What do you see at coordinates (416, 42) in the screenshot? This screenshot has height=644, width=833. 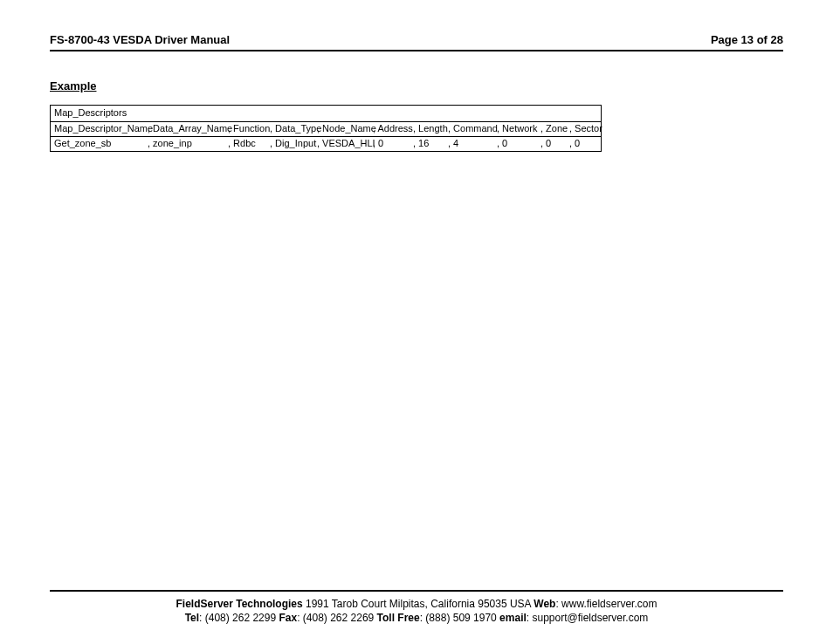 I see `page-header: FS-8700-43 VESDA Driver Manual Page 13 o…` at bounding box center [416, 42].